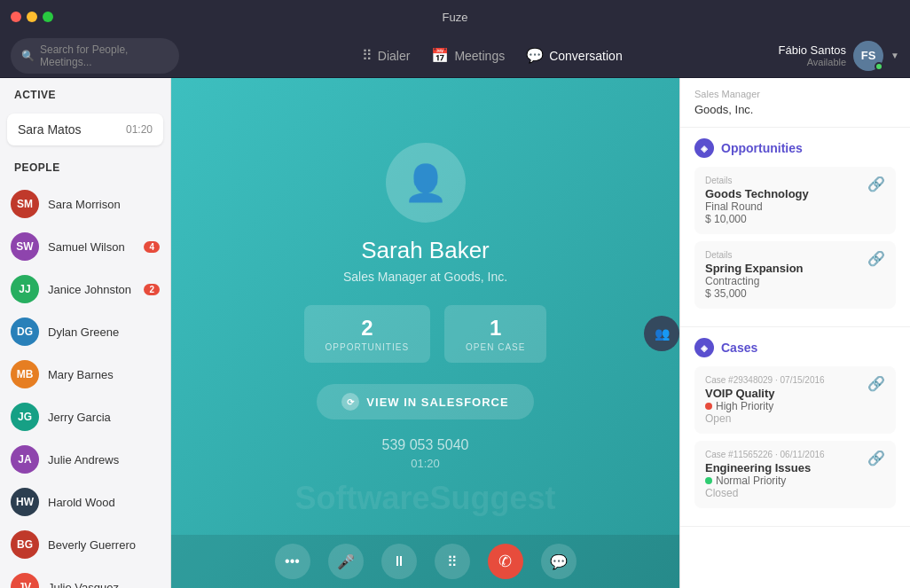  Describe the element at coordinates (426, 250) in the screenshot. I see `caller-name: Sarah Baker` at that location.